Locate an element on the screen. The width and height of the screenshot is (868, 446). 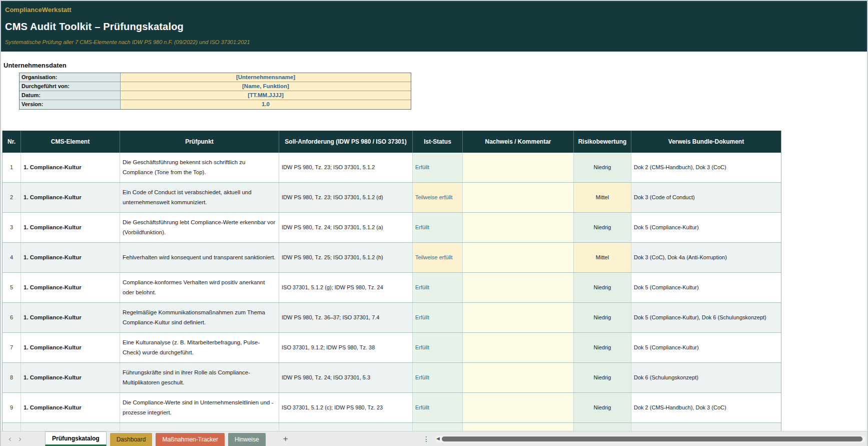
company-field-value: [TT.MM.JJJJ] is located at coordinates (266, 95).